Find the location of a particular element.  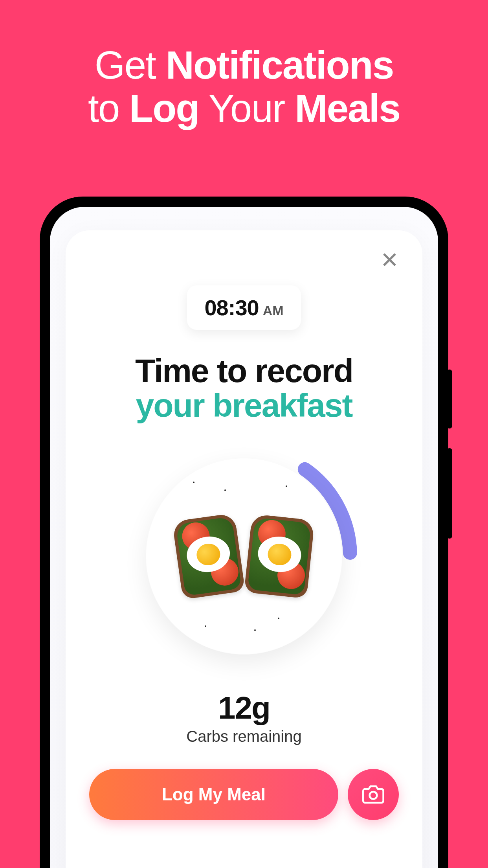

hero-text-3: to is located at coordinates (108, 108).